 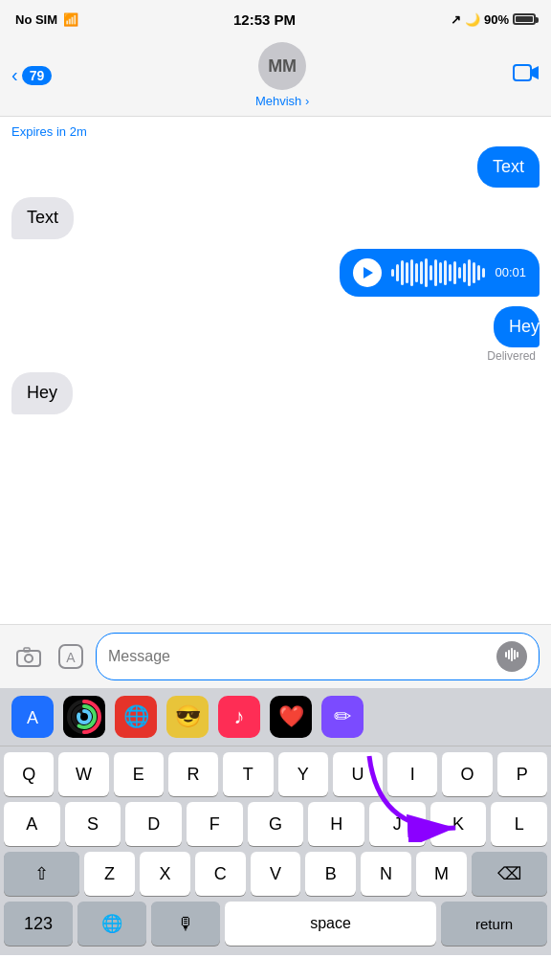 What do you see at coordinates (33, 824) in the screenshot?
I see `key-a: A` at bounding box center [33, 824].